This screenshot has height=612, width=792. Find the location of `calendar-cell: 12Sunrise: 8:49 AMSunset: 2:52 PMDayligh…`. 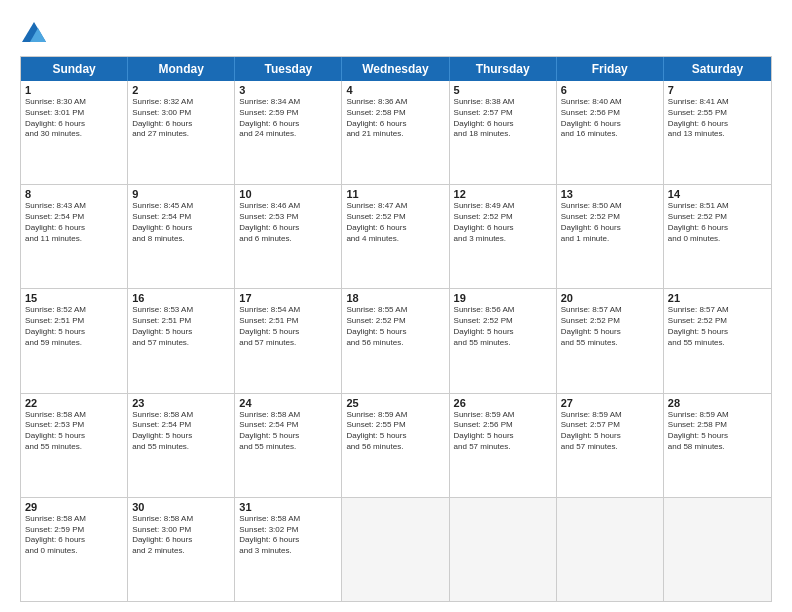

calendar-cell: 12Sunrise: 8:49 AMSunset: 2:52 PMDayligh… is located at coordinates (504, 236).